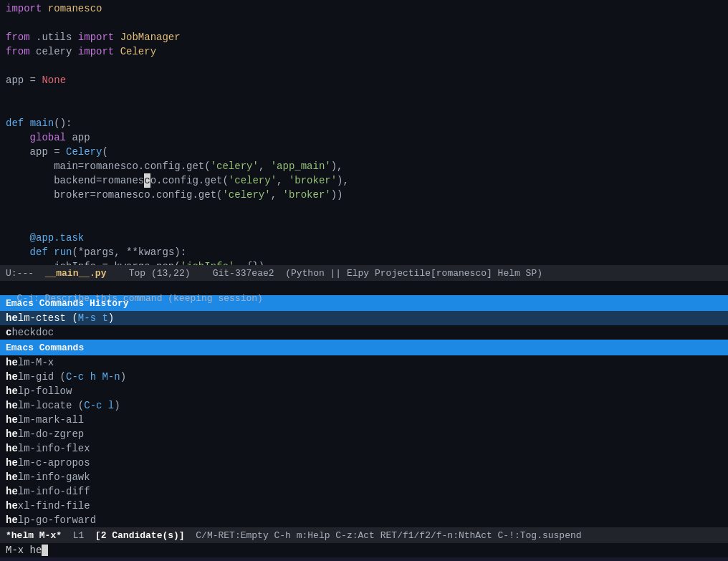 This screenshot has width=728, height=561. What do you see at coordinates (364, 332) in the screenshot?
I see `helm-history-item-1: checkdoc` at bounding box center [364, 332].